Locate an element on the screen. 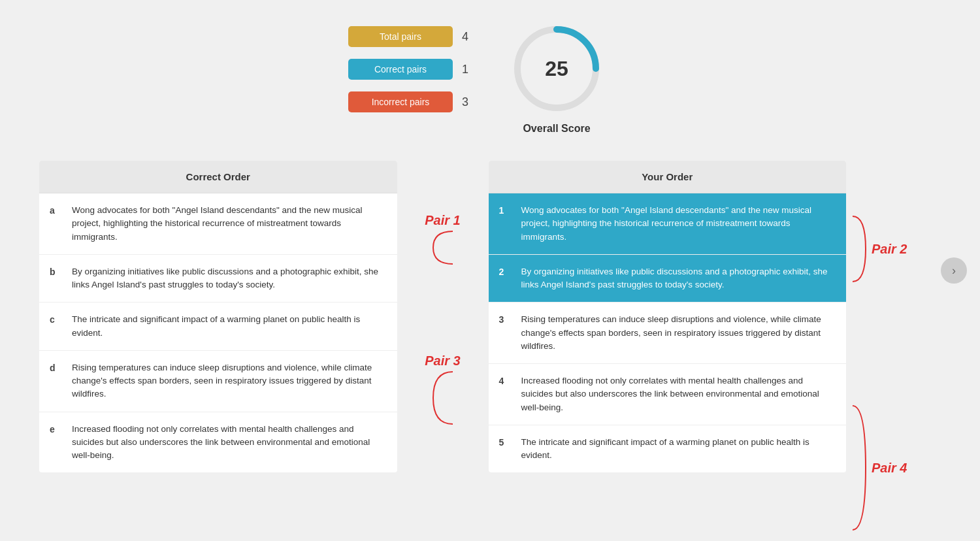 This screenshot has height=541, width=980. your-row-label-3: 4 is located at coordinates (506, 380).